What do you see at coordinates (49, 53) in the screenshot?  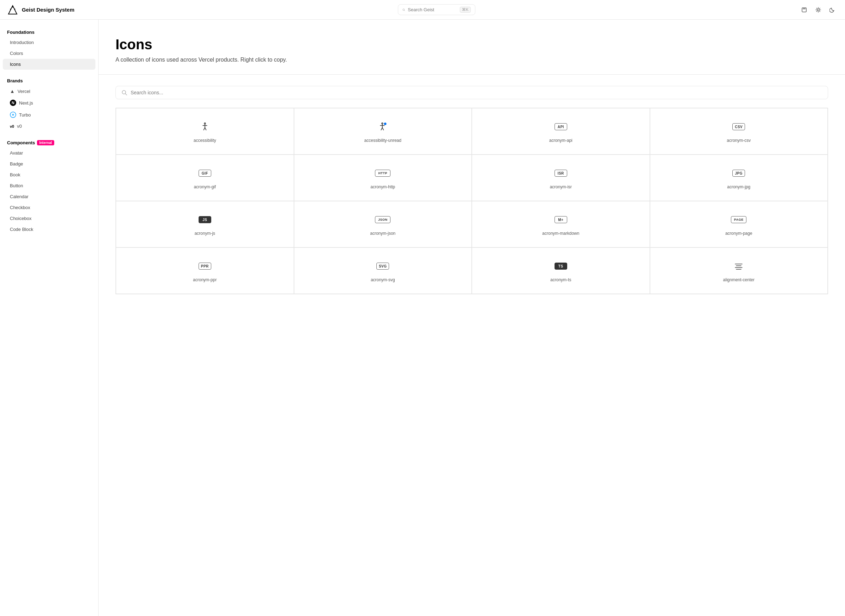 I see `sidebar-item-colors: Colors` at bounding box center [49, 53].